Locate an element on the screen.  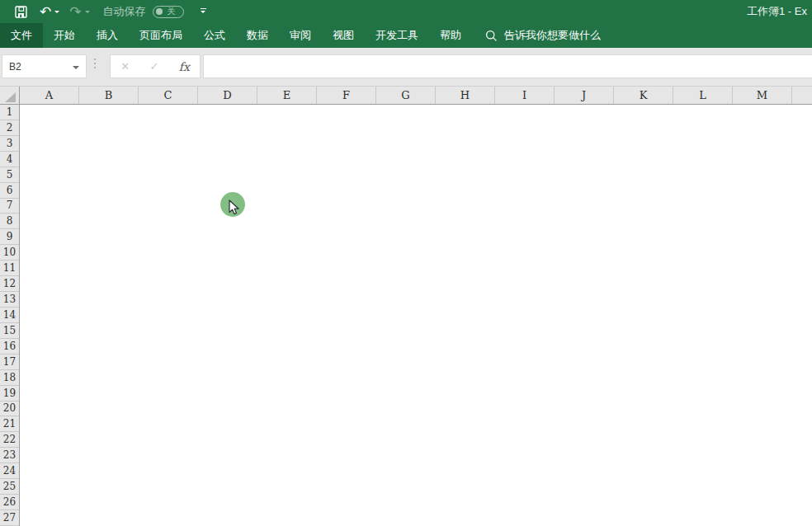
column-header-L: L is located at coordinates (703, 96).